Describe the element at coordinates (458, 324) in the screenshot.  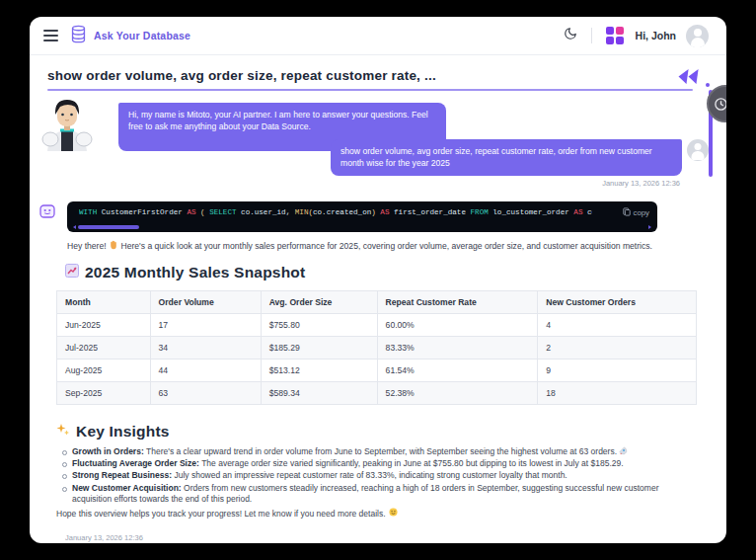
I see `table-cell: 60.00%` at that location.